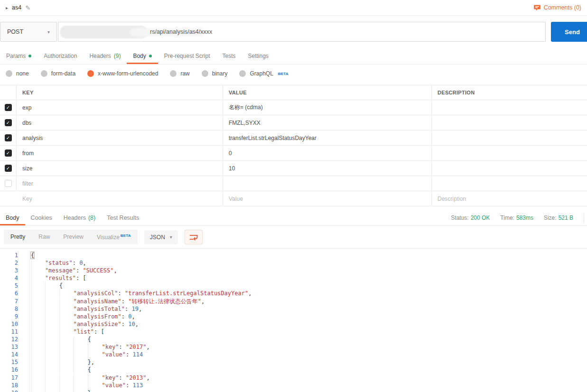  Describe the element at coordinates (9, 183) in the screenshot. I see `row-checkbox-unchecked` at that location.